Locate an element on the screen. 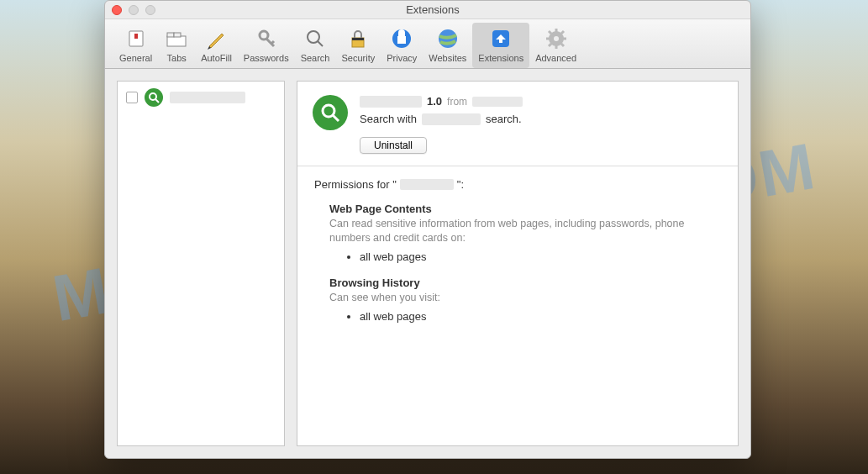 The width and height of the screenshot is (868, 474). extension-list-item is located at coordinates (201, 97).